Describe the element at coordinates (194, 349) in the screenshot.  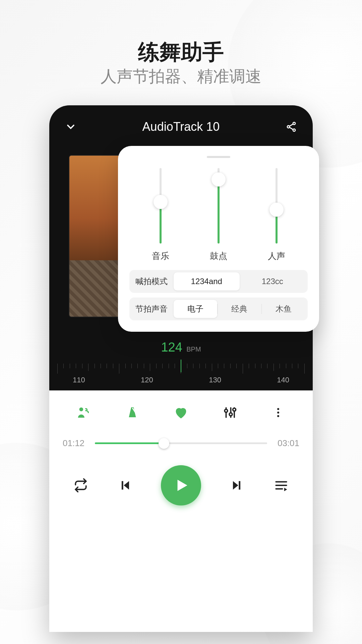
I see `bpm-unit: BPM` at that location.